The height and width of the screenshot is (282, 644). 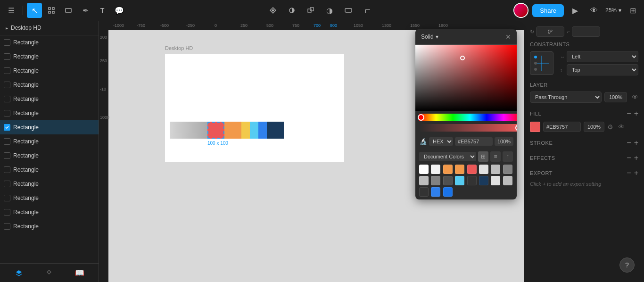 I want to click on swatch-orange, so click(x=448, y=169).